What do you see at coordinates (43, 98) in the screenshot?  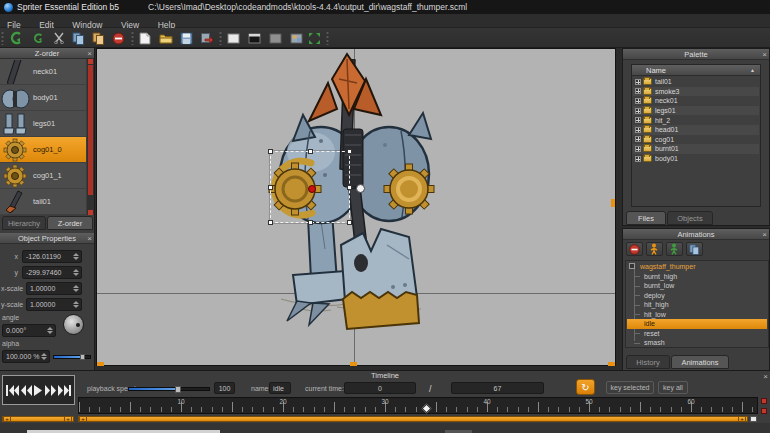 I see `zorder-item-body01: body01` at bounding box center [43, 98].